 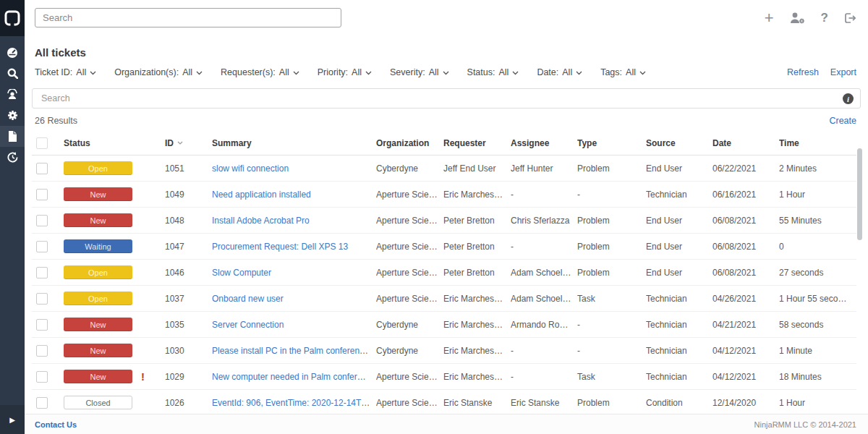 What do you see at coordinates (242, 273) in the screenshot?
I see `ticket-summary-link: Slow Computer` at bounding box center [242, 273].